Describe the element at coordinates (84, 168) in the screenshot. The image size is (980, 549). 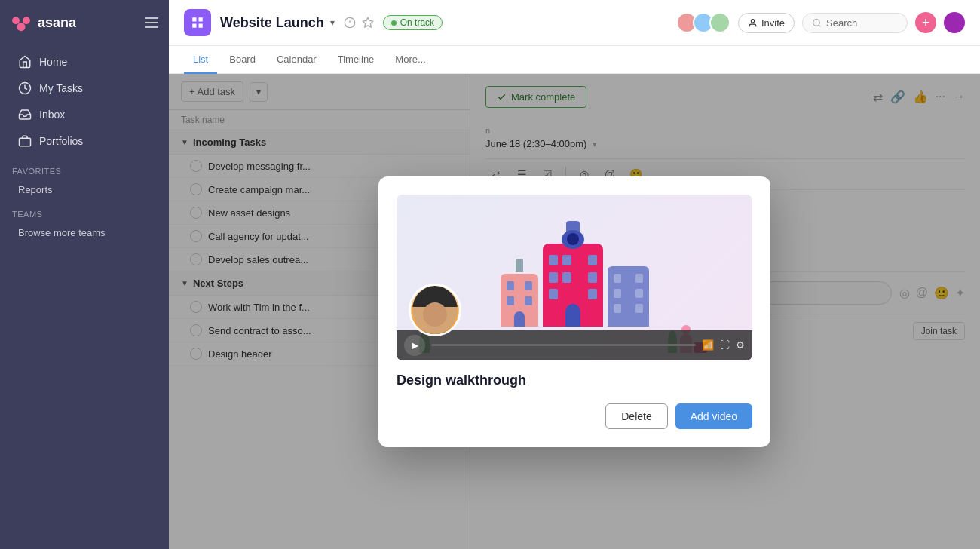
I see `favorites-section-label: Favorites` at that location.